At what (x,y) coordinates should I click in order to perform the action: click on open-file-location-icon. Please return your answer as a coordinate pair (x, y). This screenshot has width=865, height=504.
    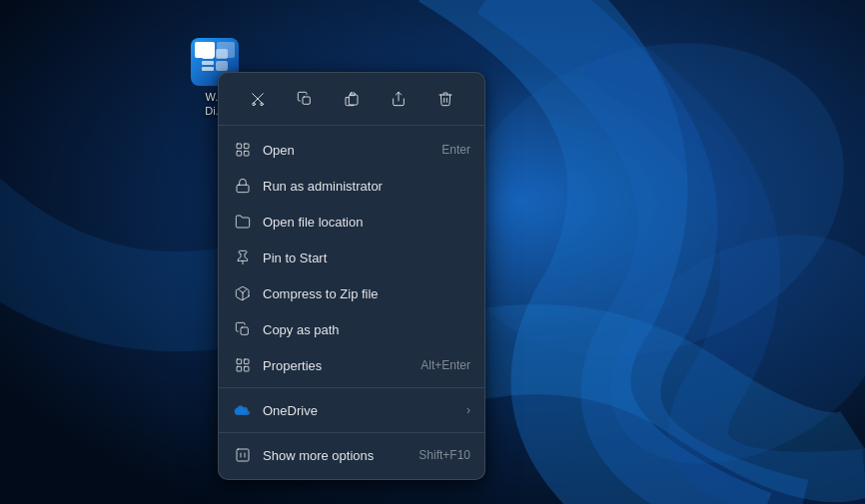
    Looking at the image, I should click on (243, 222).